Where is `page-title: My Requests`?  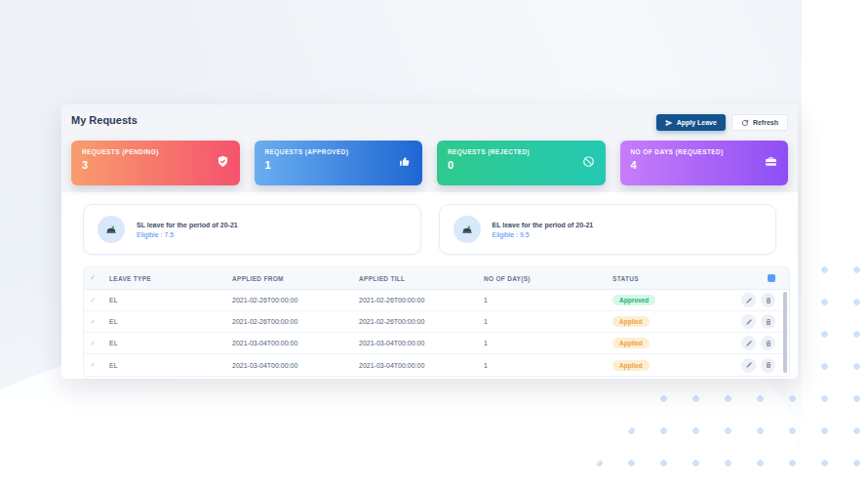
page-title: My Requests is located at coordinates (104, 120).